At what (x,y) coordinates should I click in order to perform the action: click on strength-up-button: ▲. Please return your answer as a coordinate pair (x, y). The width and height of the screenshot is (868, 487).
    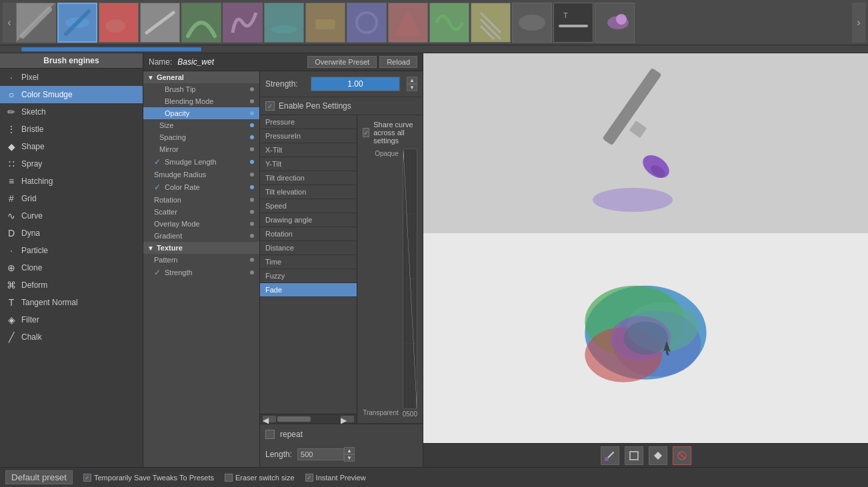
    Looking at the image, I should click on (412, 80).